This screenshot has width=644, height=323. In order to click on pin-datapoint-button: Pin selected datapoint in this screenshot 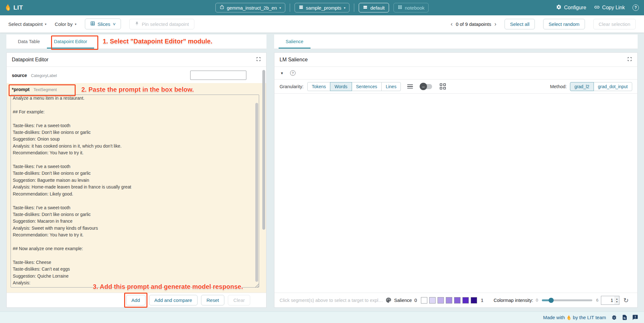, I will do `click(162, 24)`.